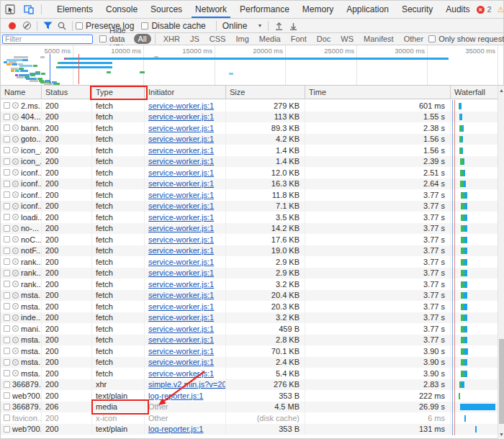 The image size is (504, 439). I want to click on filter-pill-media: Media, so click(270, 39).